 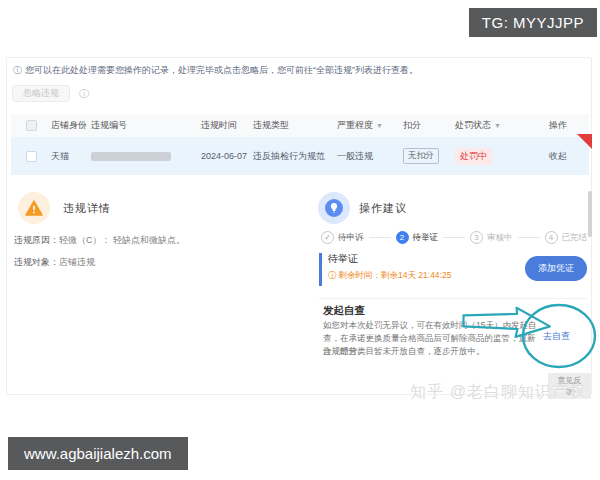 What do you see at coordinates (36, 262) in the screenshot?
I see `target-label: 违规对象：` at bounding box center [36, 262].